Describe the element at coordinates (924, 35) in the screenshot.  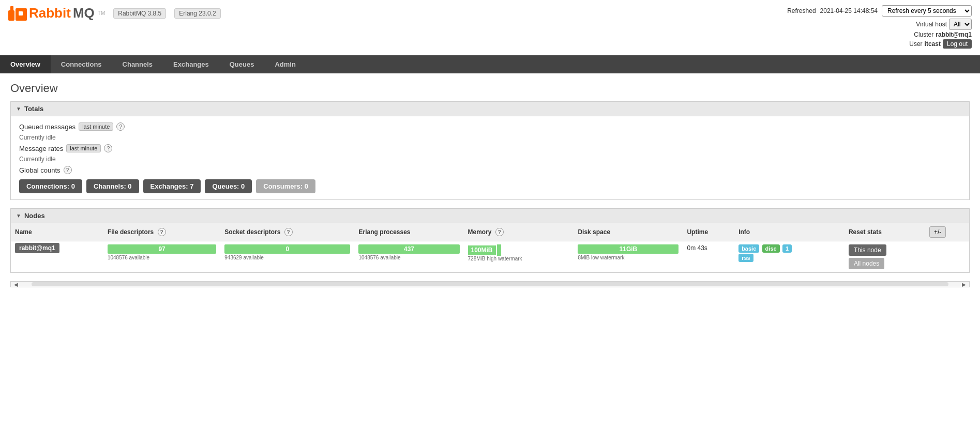
I see `cluster-label: Cluster` at that location.